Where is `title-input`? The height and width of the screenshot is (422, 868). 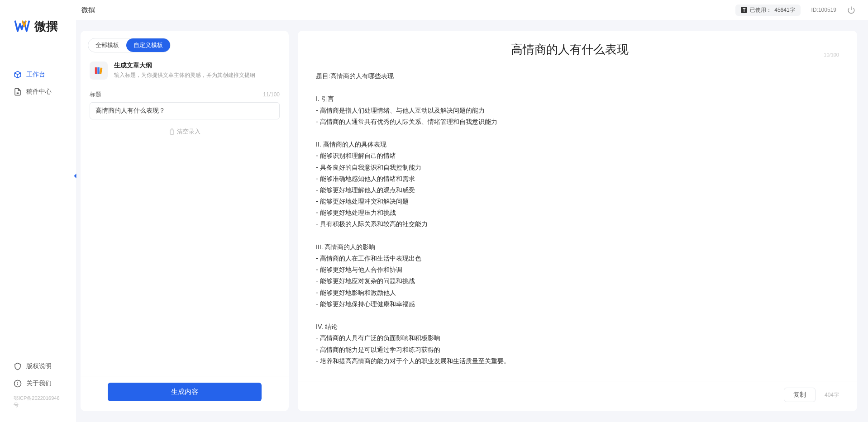 title-input is located at coordinates (185, 111).